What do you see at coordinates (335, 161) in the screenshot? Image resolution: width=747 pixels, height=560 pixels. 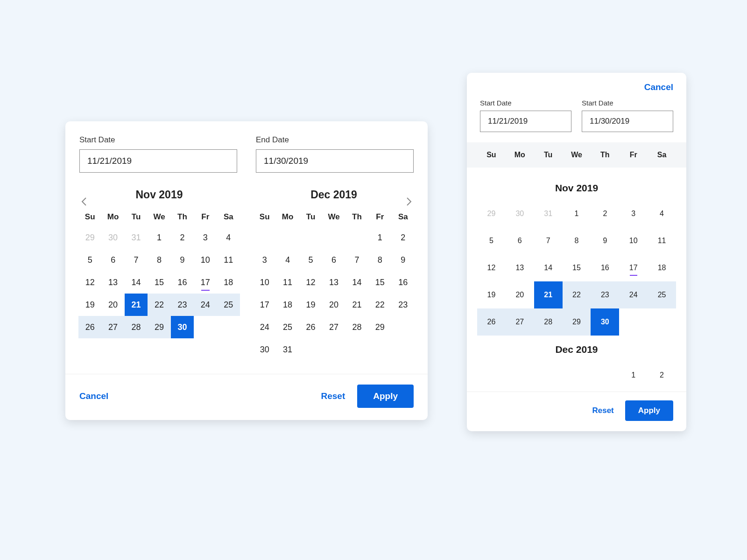 I see `end-date-input` at bounding box center [335, 161].